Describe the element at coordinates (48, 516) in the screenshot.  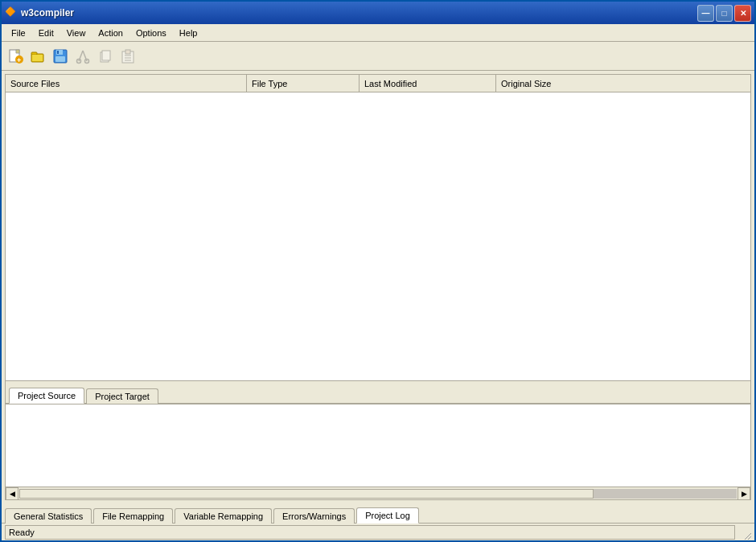
I see `tab-general-statistics: General Statistics` at that location.